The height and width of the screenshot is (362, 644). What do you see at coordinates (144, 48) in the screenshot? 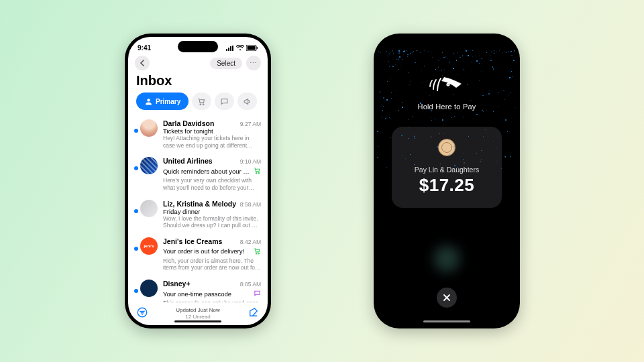
I see `clock: 9:41` at bounding box center [144, 48].